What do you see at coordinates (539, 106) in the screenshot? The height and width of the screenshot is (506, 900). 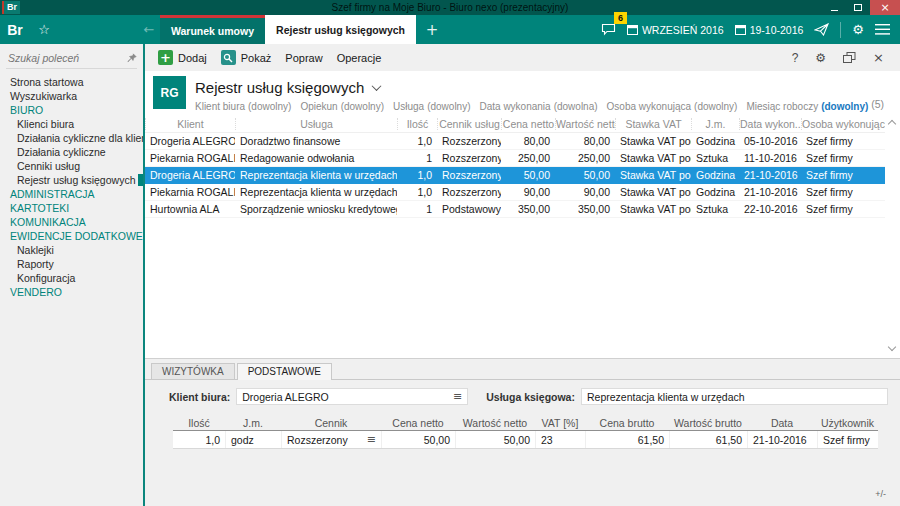 I see `filter: Data wykonania (dowolna)` at bounding box center [539, 106].